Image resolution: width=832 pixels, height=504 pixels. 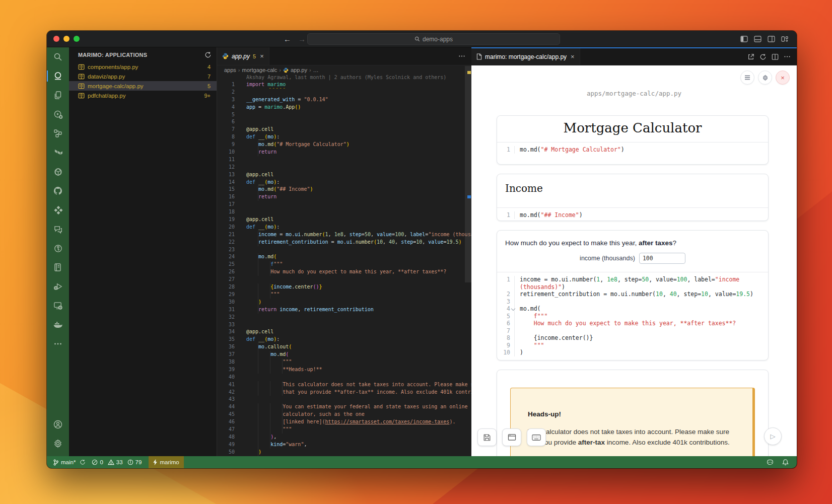 What do you see at coordinates (344, 422) in the screenshot?
I see `code-line: 46[linked here](https://smartasset.com/t…` at bounding box center [344, 422].